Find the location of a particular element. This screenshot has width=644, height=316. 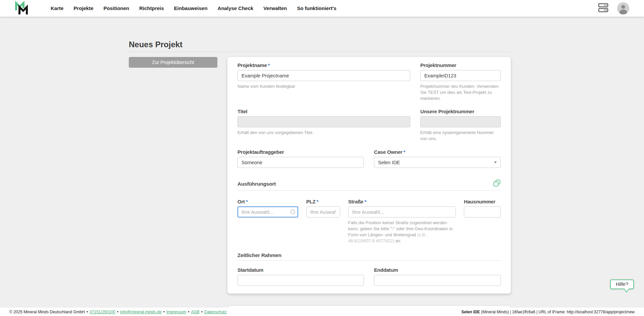

projektnummer-label: Projektnummer is located at coordinates (461, 65).